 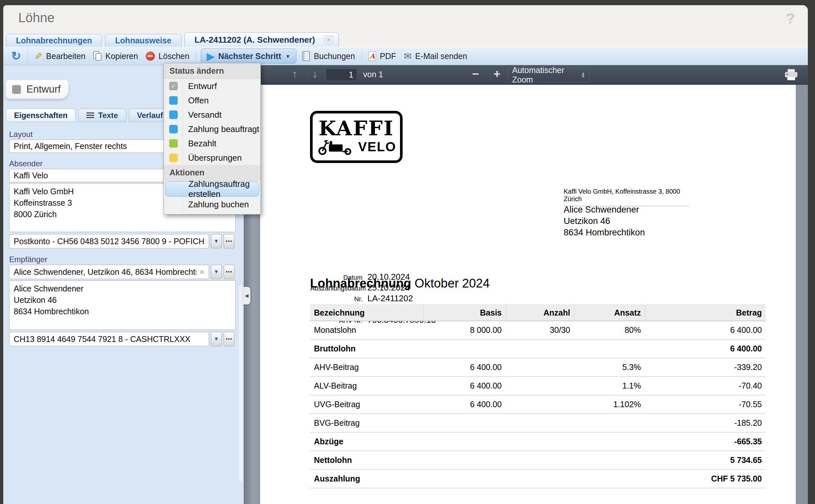 What do you see at coordinates (54, 41) in the screenshot?
I see `tab-lohnabrechnungen: Lohnabrechnungen` at bounding box center [54, 41].